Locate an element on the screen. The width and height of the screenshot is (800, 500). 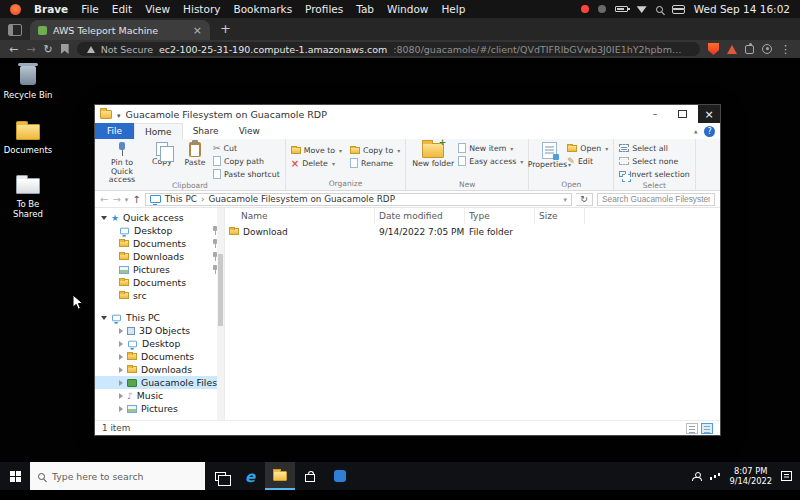
help-icon is located at coordinates (710, 132).